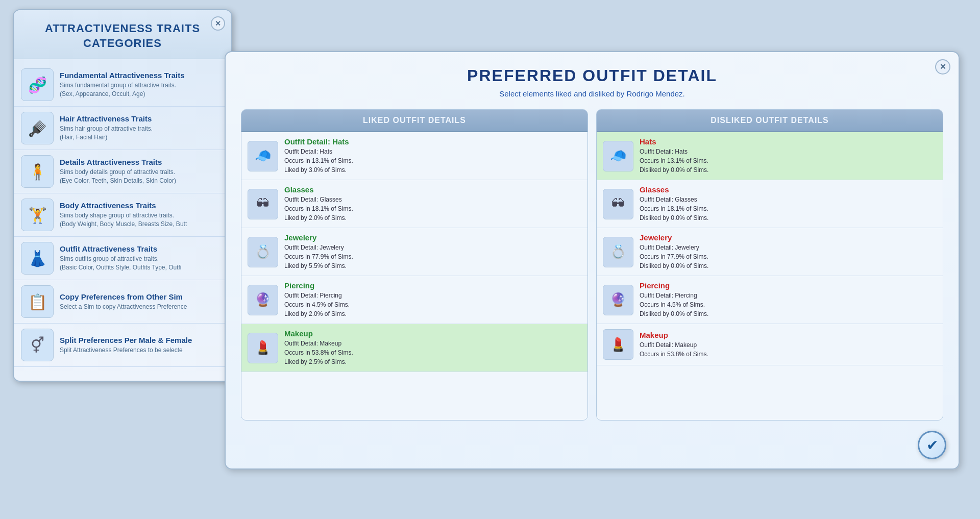 The width and height of the screenshot is (980, 519). Describe the element at coordinates (120, 263) in the screenshot. I see `category-desc-outfit: Sims outfits group of attractive traits.…` at that location.